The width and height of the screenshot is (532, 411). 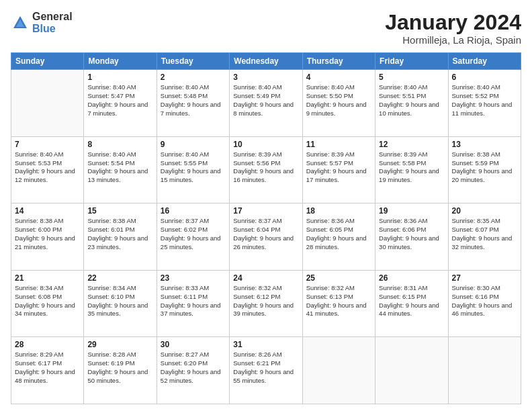 I want to click on logo-text: General Blue, so click(x=52, y=23).